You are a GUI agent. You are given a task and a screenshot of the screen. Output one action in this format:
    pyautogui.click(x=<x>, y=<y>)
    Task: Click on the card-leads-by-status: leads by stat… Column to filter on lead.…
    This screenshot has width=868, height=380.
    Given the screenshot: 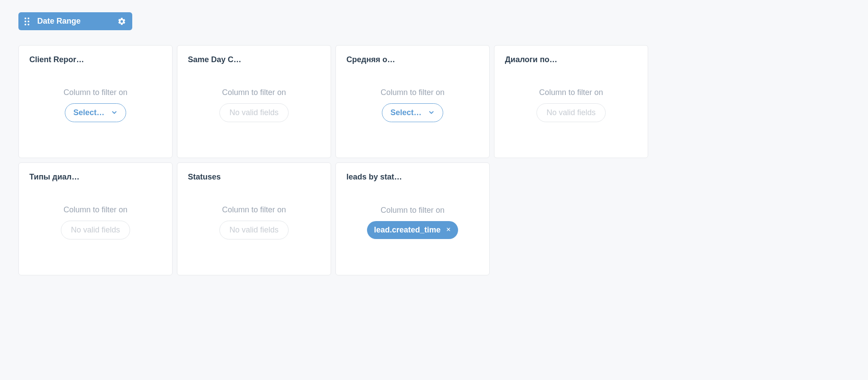 What is the action you would take?
    pyautogui.click(x=413, y=219)
    